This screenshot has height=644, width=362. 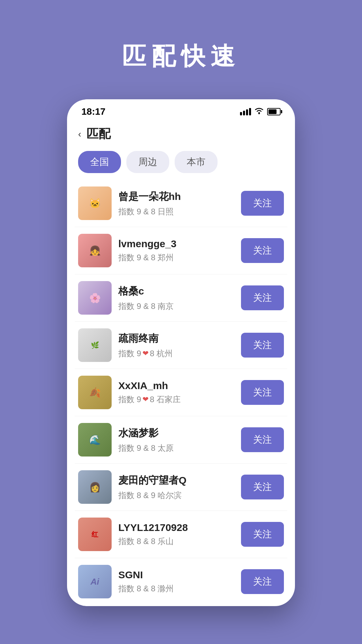 I want to click on back-button: ‹, so click(x=80, y=134).